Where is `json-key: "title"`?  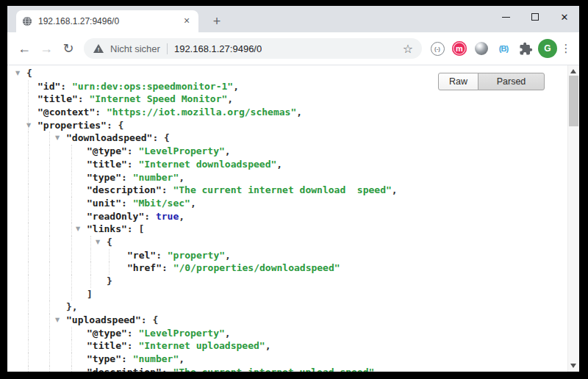
json-key: "title" is located at coordinates (107, 345).